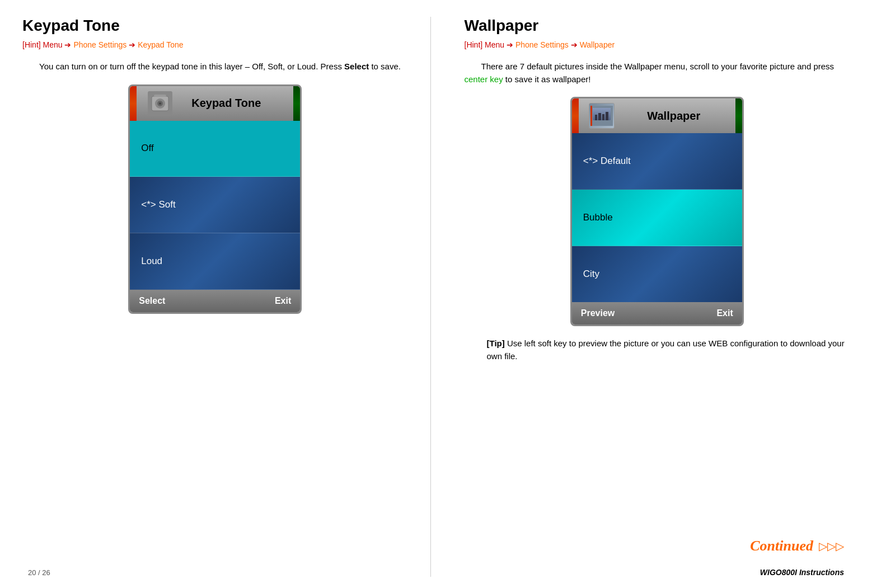 The height and width of the screenshot is (588, 872). What do you see at coordinates (160, 45) in the screenshot?
I see `left-link2: Keypad Tone` at bounding box center [160, 45].